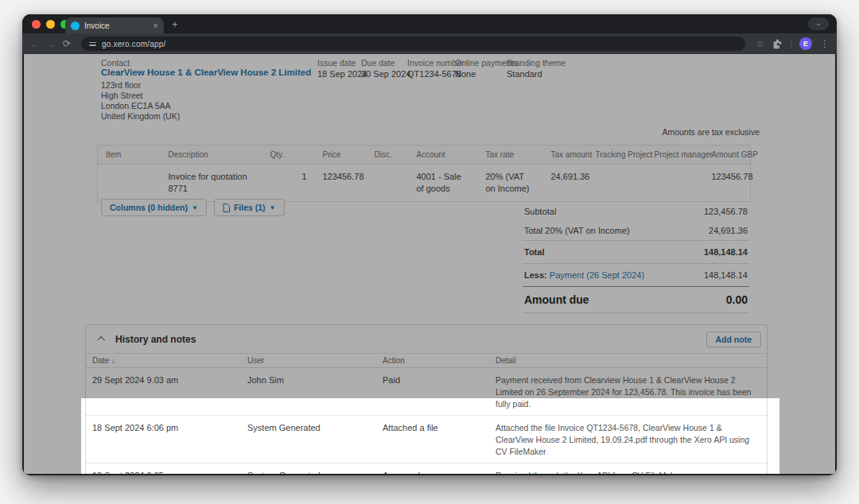 The width and height of the screenshot is (859, 504). I want to click on xero-favicon, so click(75, 25).